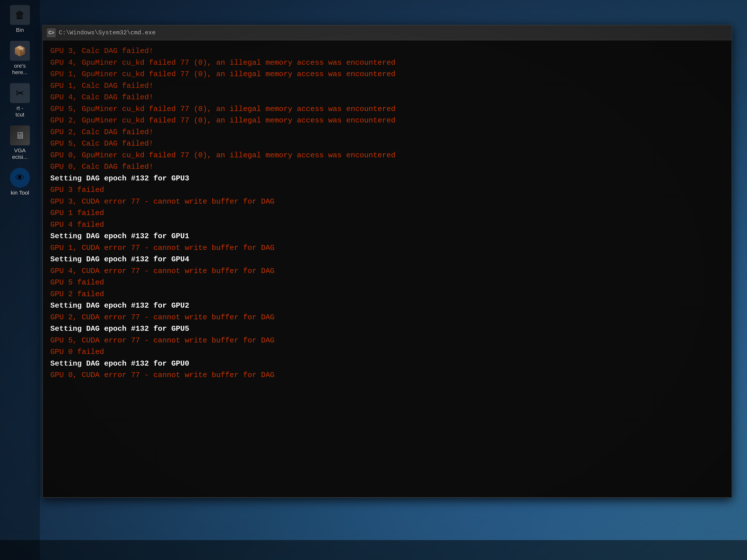 The image size is (747, 560). What do you see at coordinates (387, 190) in the screenshot?
I see `terminal-line: GPU 3 failed` at bounding box center [387, 190].